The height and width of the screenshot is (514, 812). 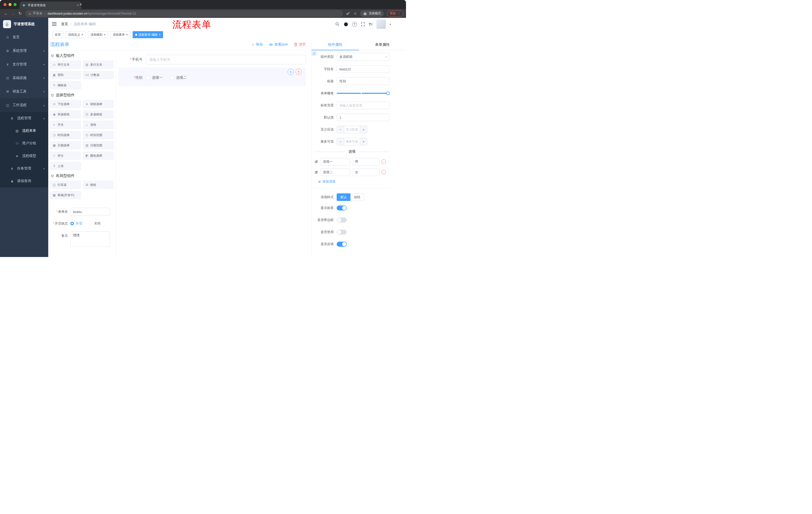 What do you see at coordinates (65, 75) in the screenshot?
I see `palette-item-password: ▣ 密码` at bounding box center [65, 75].